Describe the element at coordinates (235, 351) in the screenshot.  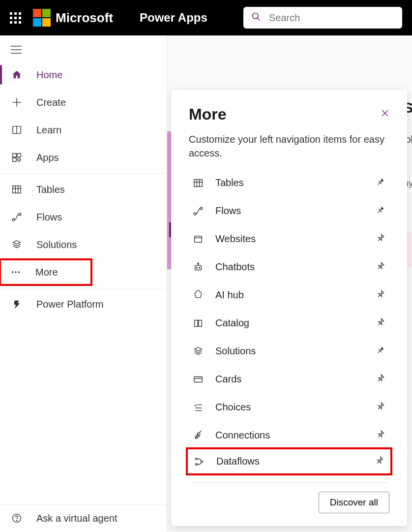
I see `item-label: Solutions` at that location.